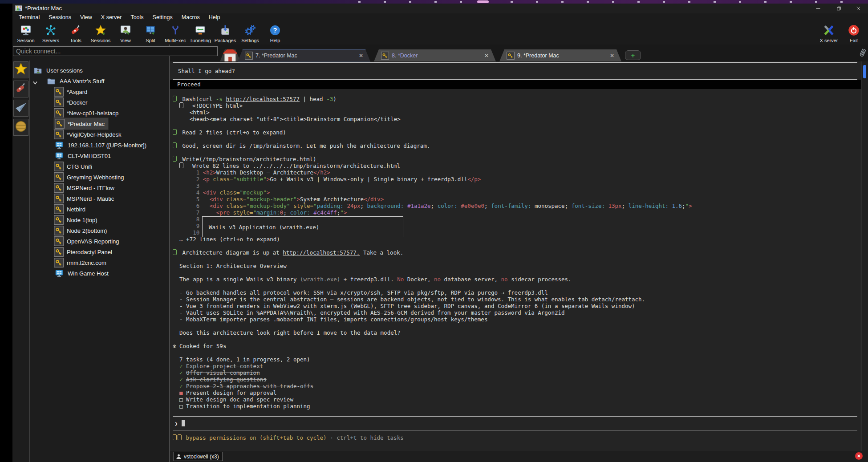  I want to click on terminal-text: 7, so click(188, 213).